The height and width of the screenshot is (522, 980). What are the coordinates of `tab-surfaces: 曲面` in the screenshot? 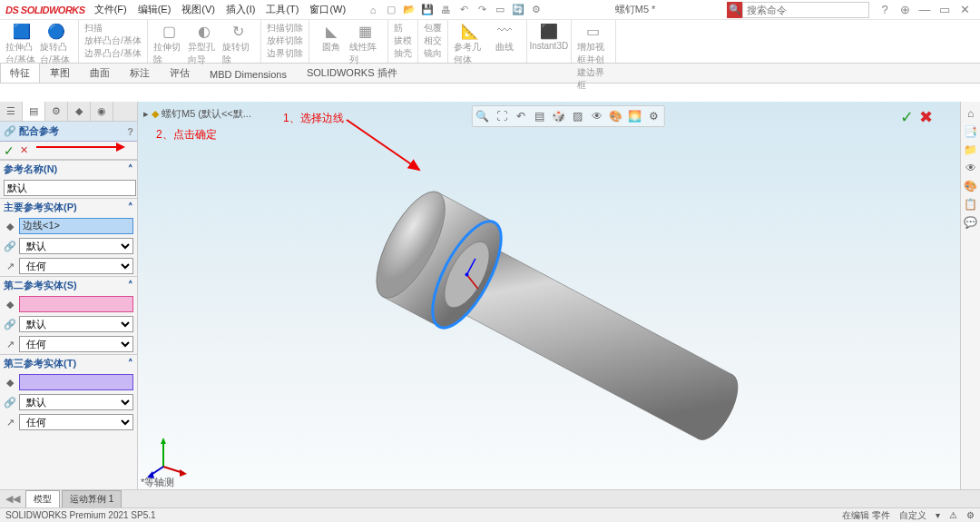 It's located at (100, 73).